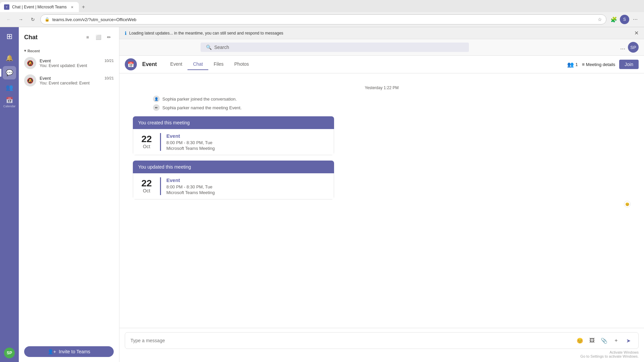 The height and width of the screenshot is (362, 644). I want to click on chat-item: 🔕 Event 10/21 You: Event cancelled: Even…, so click(69, 80).